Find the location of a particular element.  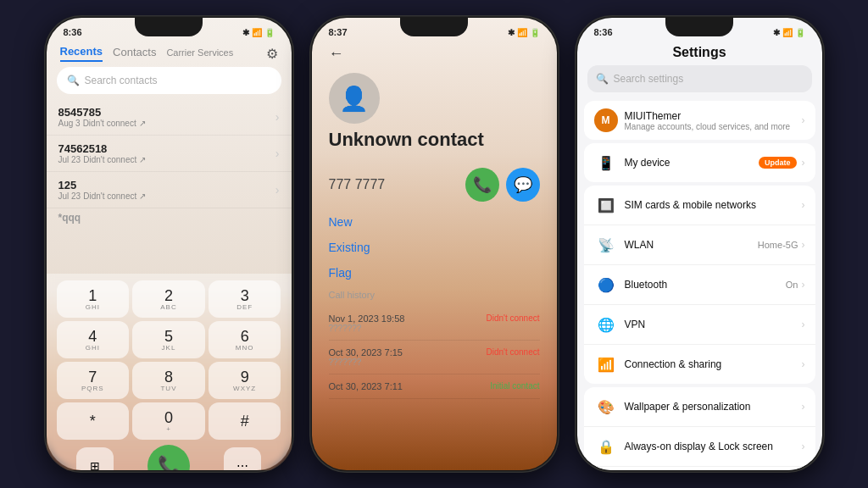

settings-section-user: M MIUIThemer Manage accounts, cloud serv… is located at coordinates (700, 120).